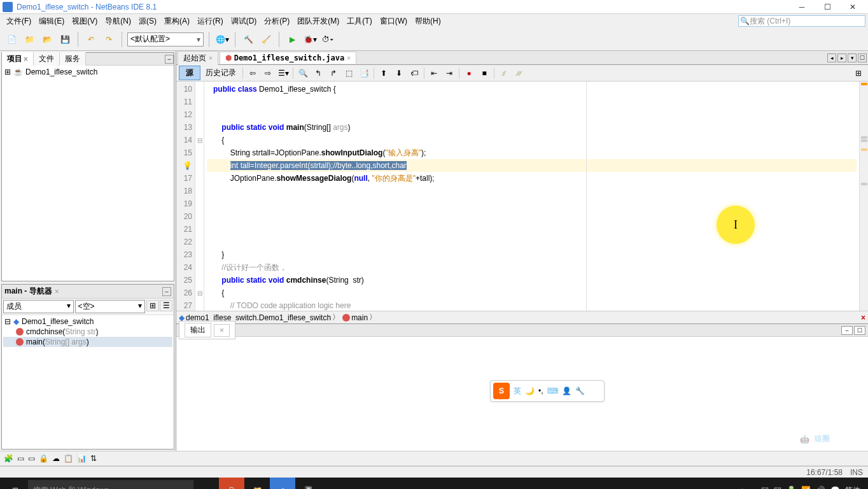 This screenshot has height=489, width=868. Describe the element at coordinates (88, 342) in the screenshot. I see `nav-method-selected: main(String[] args)` at that location.